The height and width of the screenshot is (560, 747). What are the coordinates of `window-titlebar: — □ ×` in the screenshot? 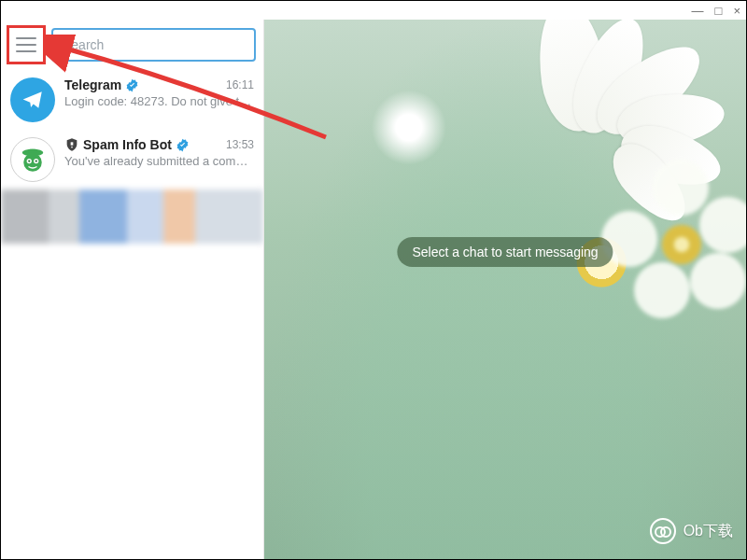 It's located at (374, 10).